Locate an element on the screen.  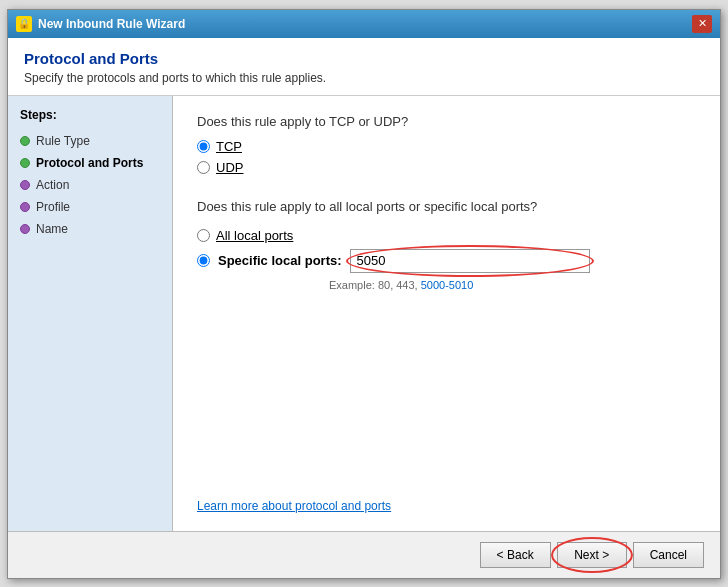
protocol-radio-group: TCP UDP is located at coordinates (446, 160).